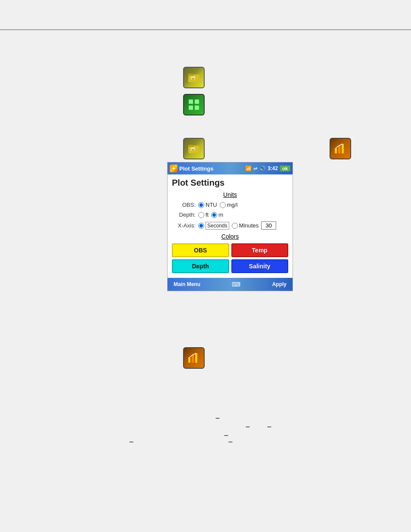 The width and height of the screenshot is (411, 532). Describe the element at coordinates (201, 250) in the screenshot. I see `obs-color-button: OBS` at that location.